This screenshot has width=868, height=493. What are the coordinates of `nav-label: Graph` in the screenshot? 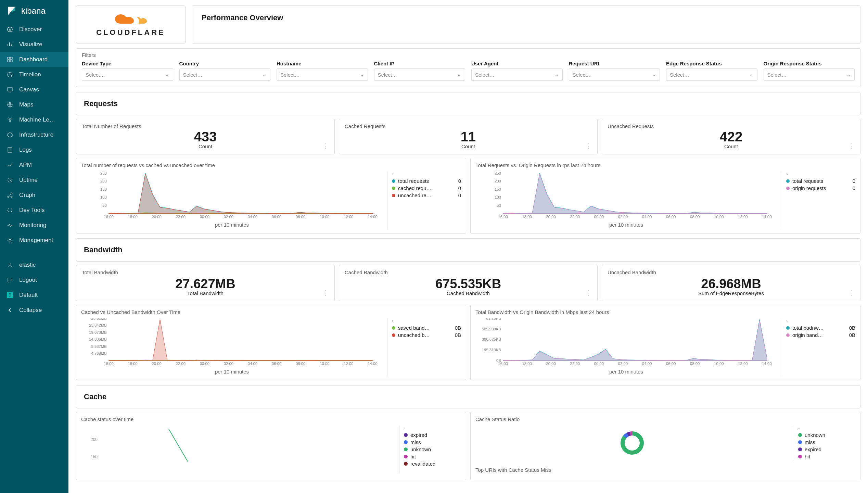 It's located at (27, 195).